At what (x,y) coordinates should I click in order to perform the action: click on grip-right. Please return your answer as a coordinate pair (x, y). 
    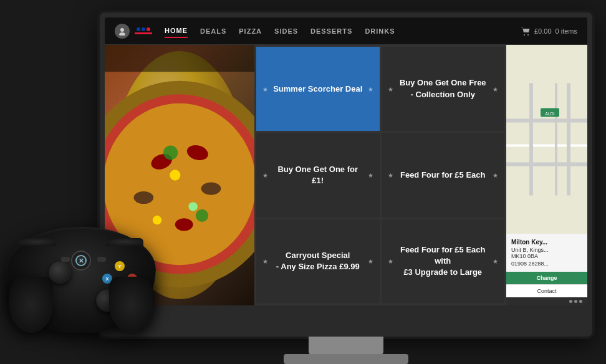
    Looking at the image, I should click on (131, 305).